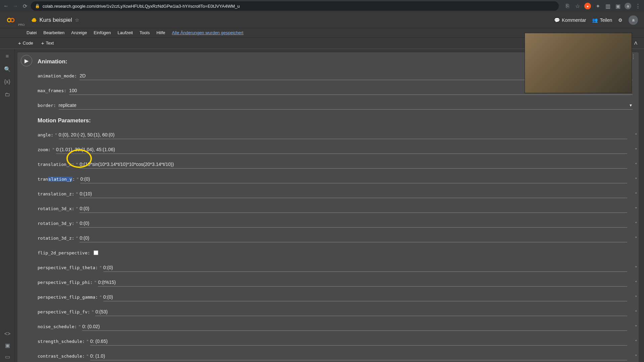  I want to click on browser-chrome-bar: ← → ⟳ 🔒 colab.research.google.com/drive/…, so click(322, 6).